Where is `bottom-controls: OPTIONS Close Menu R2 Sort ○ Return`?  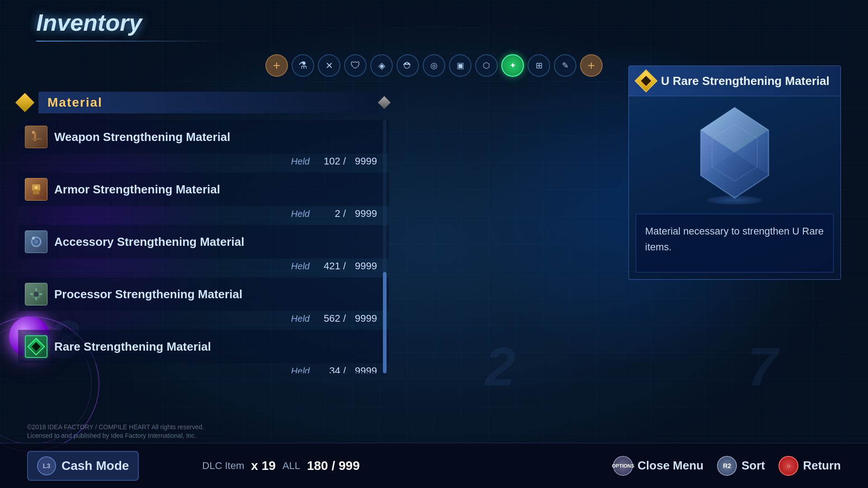
bottom-controls: OPTIONS Close Menu R2 Sort ○ Return is located at coordinates (727, 466).